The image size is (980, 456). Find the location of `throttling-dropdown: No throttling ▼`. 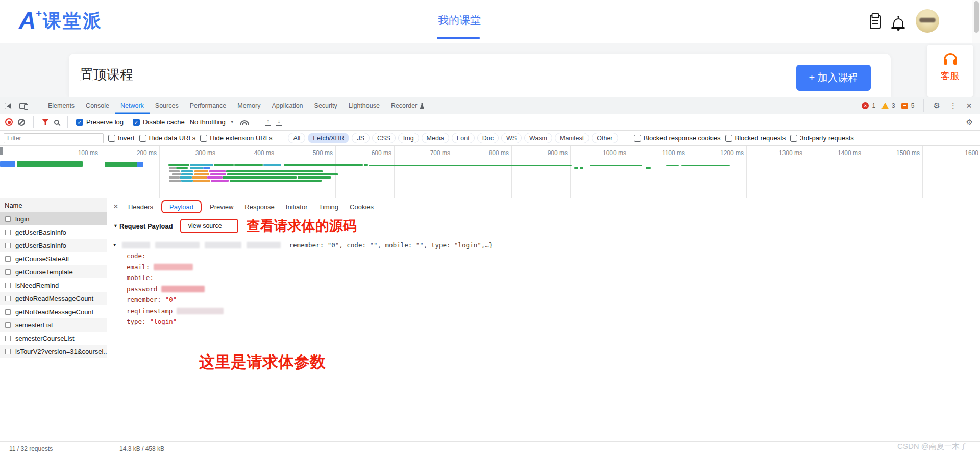

throttling-dropdown: No throttling ▼ is located at coordinates (212, 122).